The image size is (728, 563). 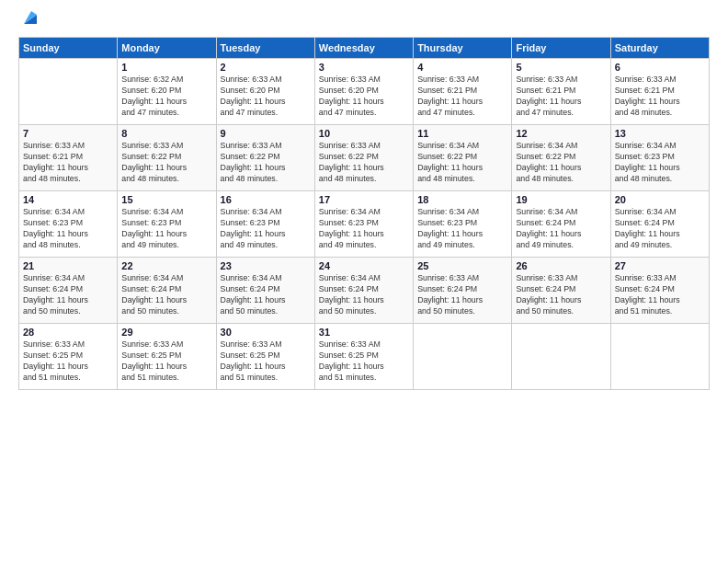 What do you see at coordinates (364, 92) in the screenshot?
I see `calendar-cell: 3Sunrise: 6:33 AM Sunset: 6:20 PM Daylig…` at bounding box center [364, 92].